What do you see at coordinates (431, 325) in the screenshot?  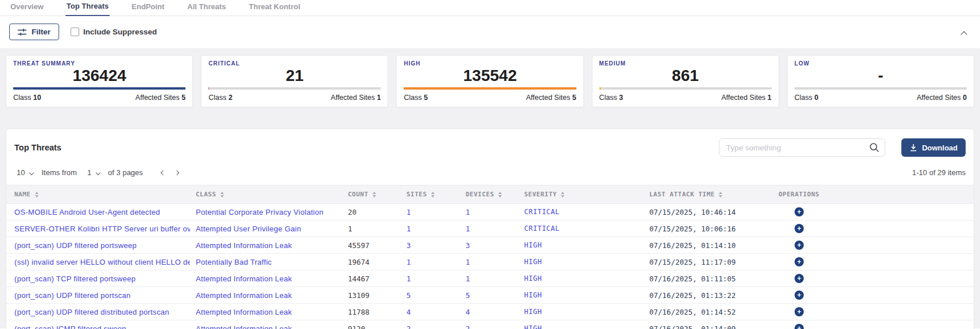 I see `sites-link: 2` at bounding box center [431, 325].